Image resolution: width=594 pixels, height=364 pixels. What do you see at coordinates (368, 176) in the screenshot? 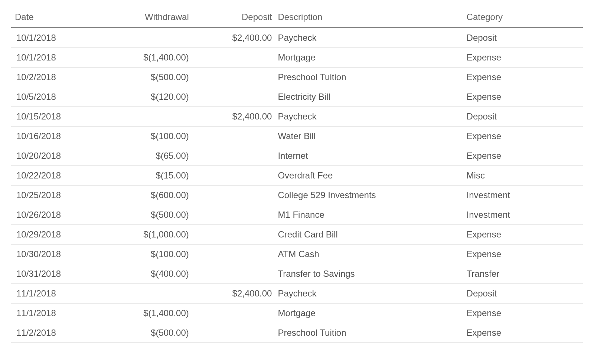
I see `cell-description: Overdraft Fee` at bounding box center [368, 176].